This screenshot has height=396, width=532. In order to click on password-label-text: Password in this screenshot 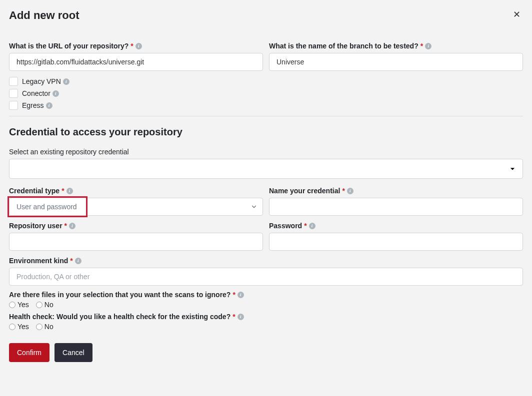, I will do `click(286, 226)`.